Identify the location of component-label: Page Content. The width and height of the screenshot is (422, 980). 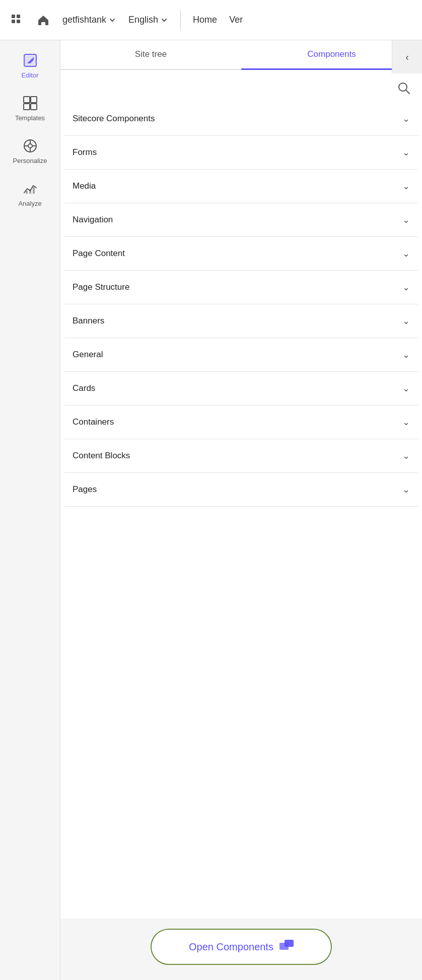
(99, 254).